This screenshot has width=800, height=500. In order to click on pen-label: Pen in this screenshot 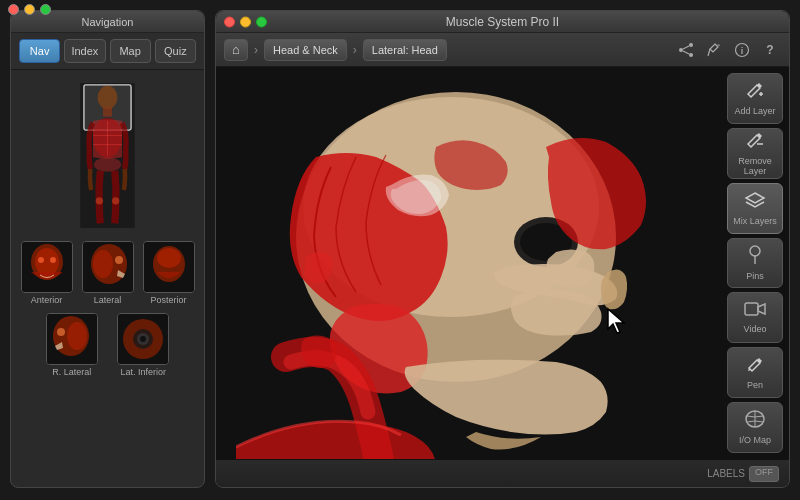, I will do `click(755, 386)`.